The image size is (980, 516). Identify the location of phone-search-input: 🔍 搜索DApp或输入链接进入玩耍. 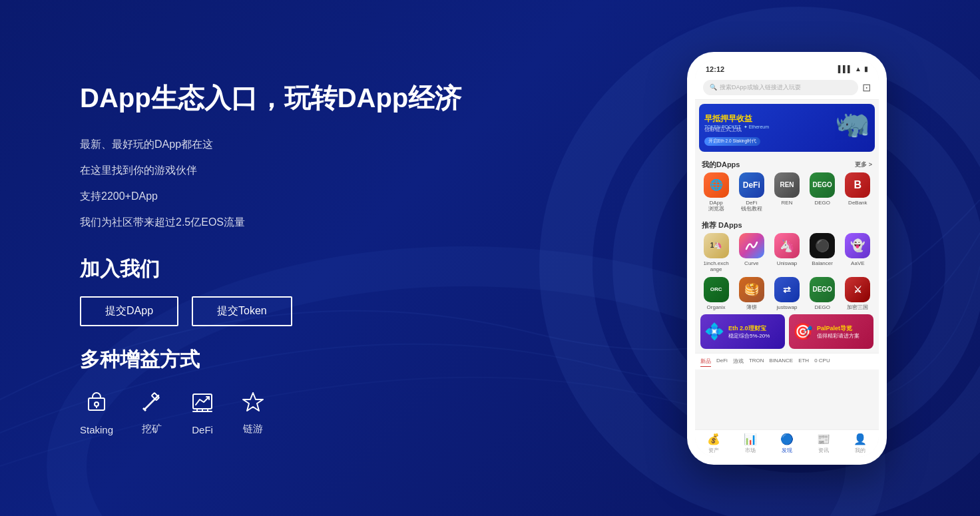
(780, 88).